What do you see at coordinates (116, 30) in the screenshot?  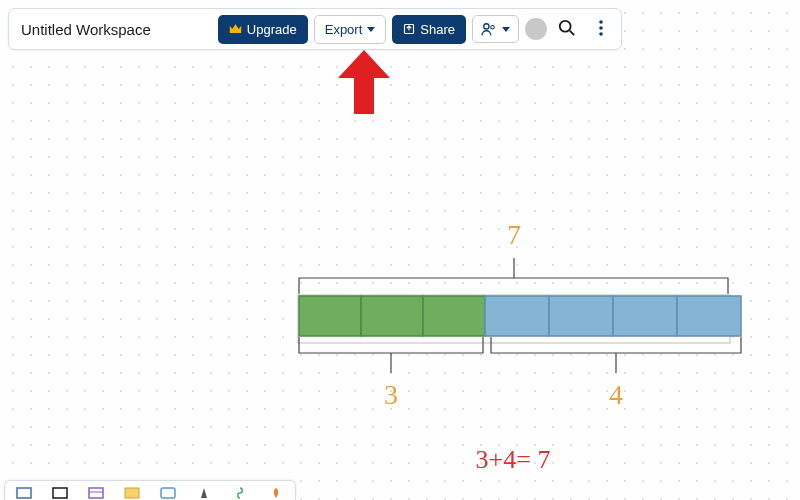 I see `workspace-title-input` at bounding box center [116, 30].